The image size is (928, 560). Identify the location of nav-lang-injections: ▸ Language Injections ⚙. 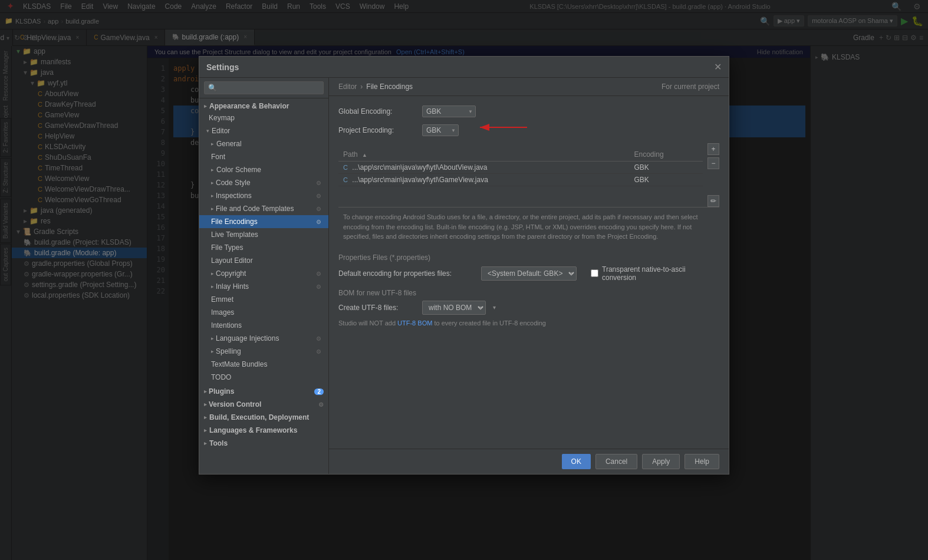
(264, 338).